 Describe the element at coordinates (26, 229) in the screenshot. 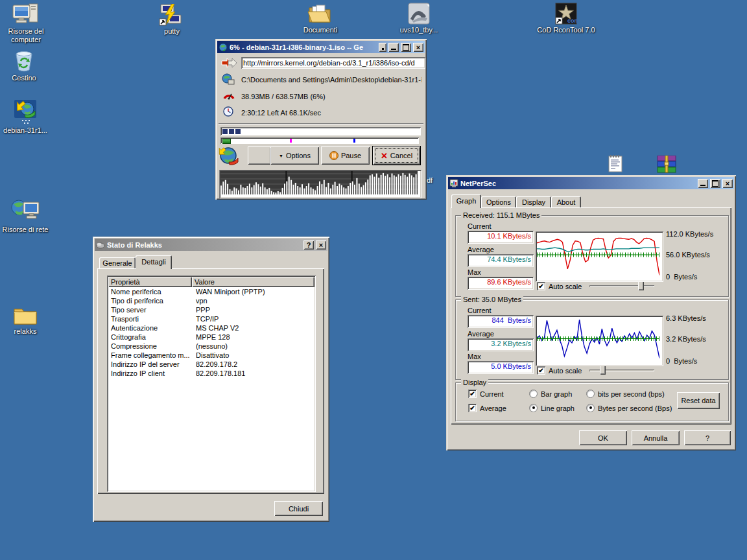

I see `desktop-icon-label: Risorse di rete` at that location.